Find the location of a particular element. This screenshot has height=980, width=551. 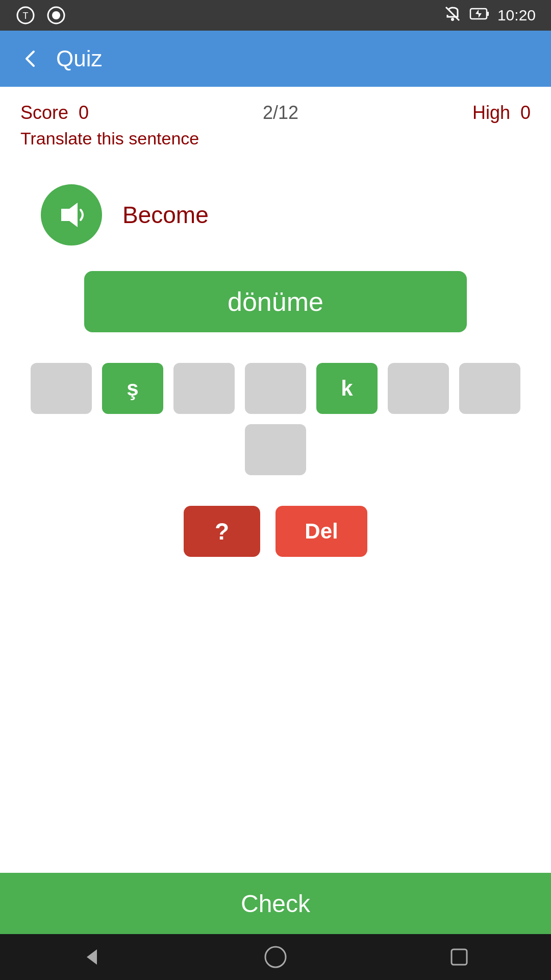

high-value: 0 is located at coordinates (525, 113).